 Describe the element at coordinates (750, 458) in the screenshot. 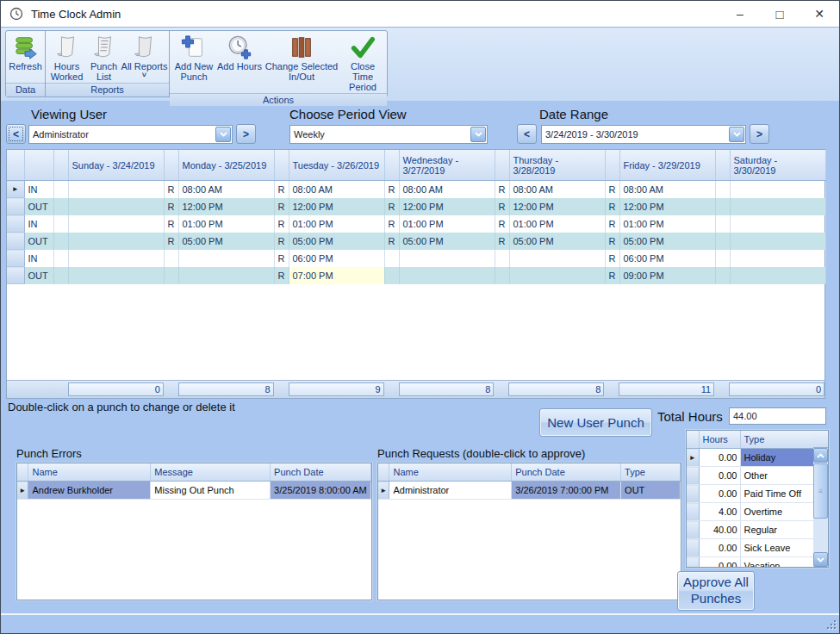

I see `table-row: ►0.00Holiday` at that location.